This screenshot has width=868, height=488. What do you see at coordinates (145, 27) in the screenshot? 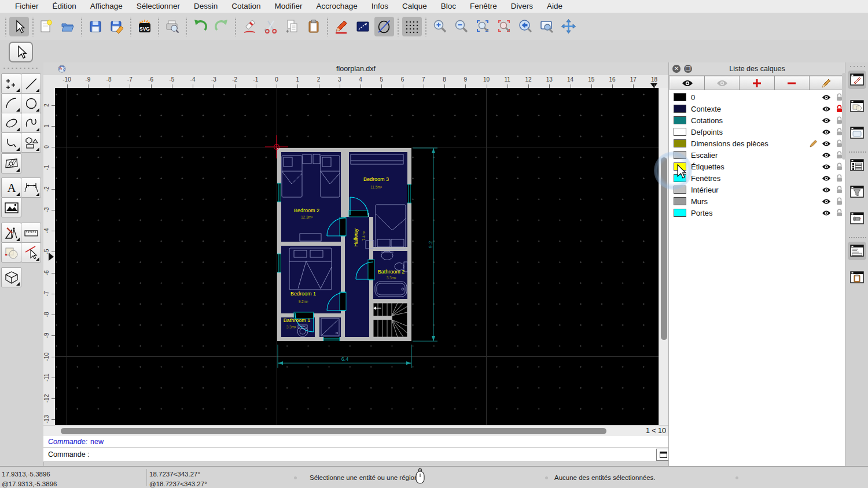
I see `export-svg-button: SVG` at bounding box center [145, 27].